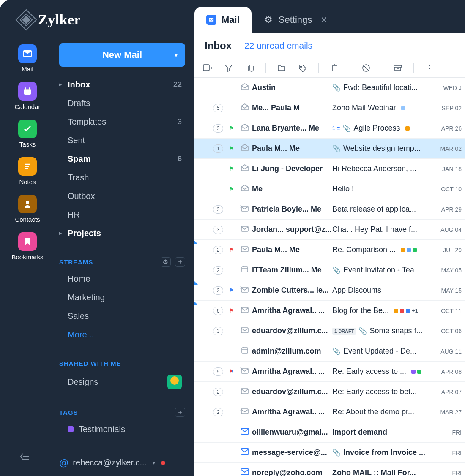  I want to click on more-icon: ⋮, so click(429, 68).